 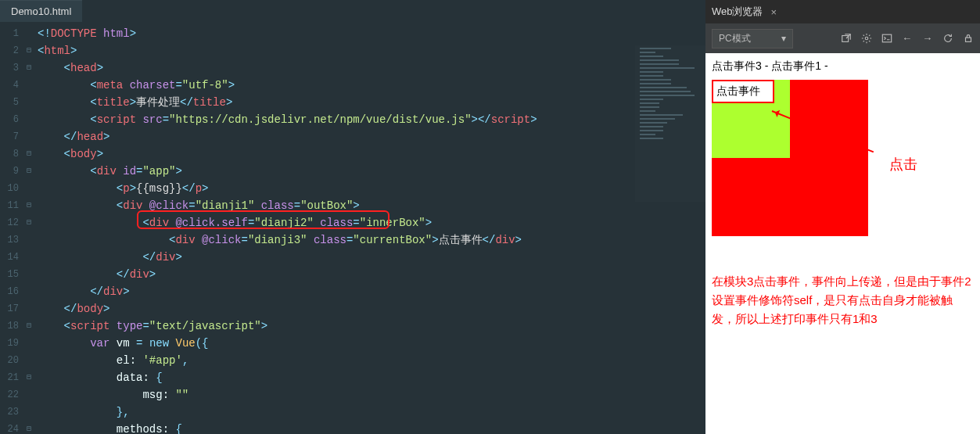 I want to click on close-icon: ×, so click(x=774, y=13).